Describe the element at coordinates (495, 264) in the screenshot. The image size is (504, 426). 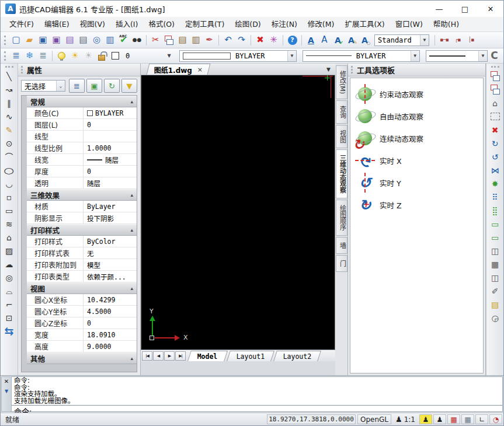
I see `box-icon: ▦` at that location.